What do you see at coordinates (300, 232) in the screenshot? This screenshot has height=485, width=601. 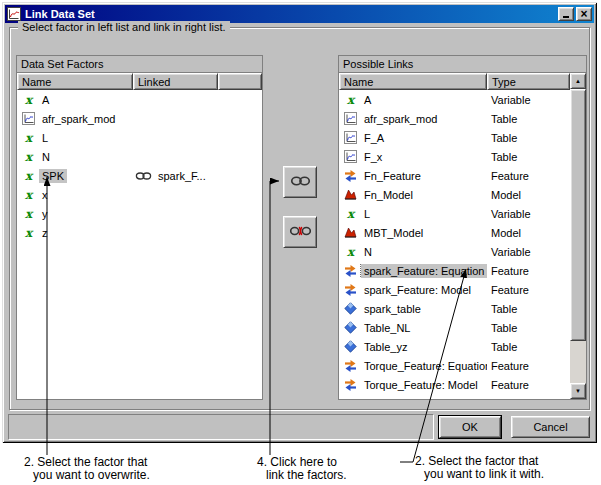 I see `unlink-button` at bounding box center [300, 232].